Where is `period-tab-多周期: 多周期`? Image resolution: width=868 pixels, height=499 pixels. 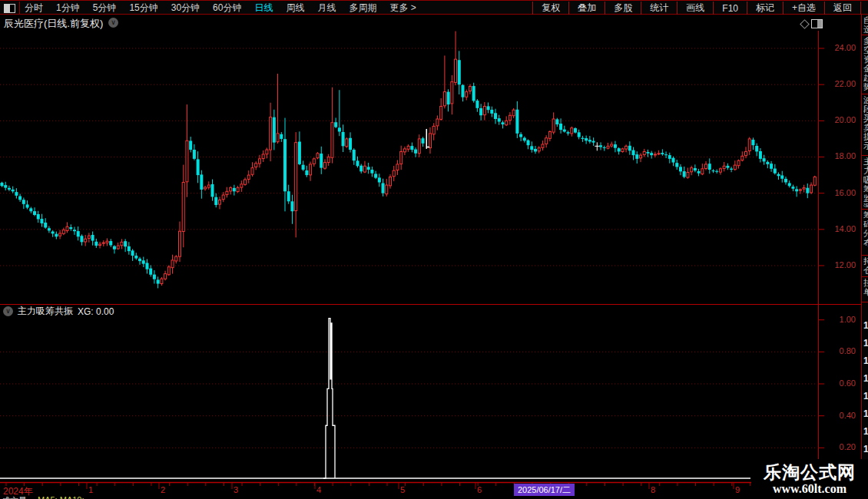 period-tab-多周期: 多周期 is located at coordinates (363, 8).